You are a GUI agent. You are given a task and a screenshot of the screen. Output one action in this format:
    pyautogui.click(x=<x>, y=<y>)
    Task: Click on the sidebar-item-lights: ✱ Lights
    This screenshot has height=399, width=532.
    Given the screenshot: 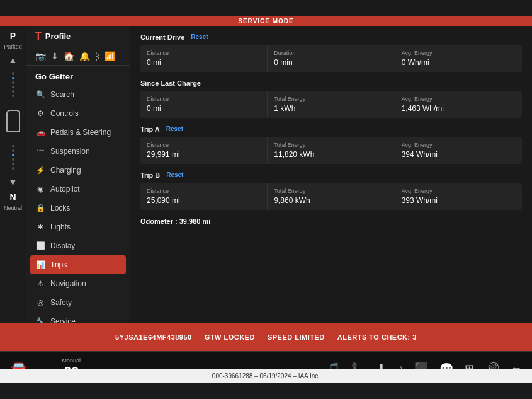 What is the action you would take?
    pyautogui.click(x=78, y=227)
    